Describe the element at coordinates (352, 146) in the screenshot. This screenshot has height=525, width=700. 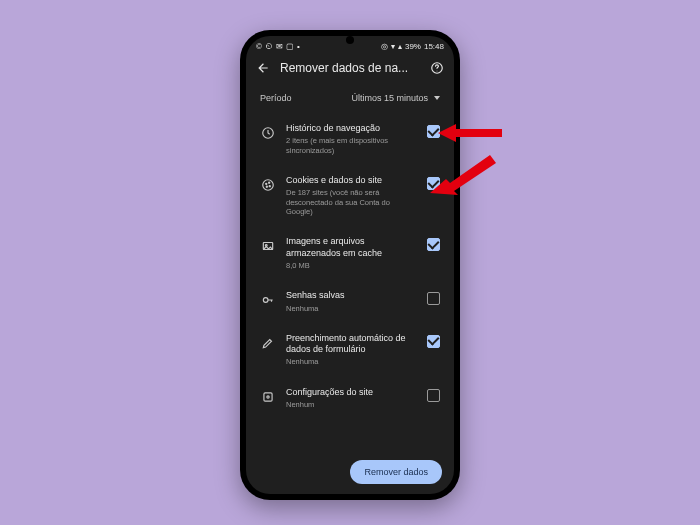
I see `option-subtitle: 2 itens (e mais em dispositivos sincroni…` at that location.